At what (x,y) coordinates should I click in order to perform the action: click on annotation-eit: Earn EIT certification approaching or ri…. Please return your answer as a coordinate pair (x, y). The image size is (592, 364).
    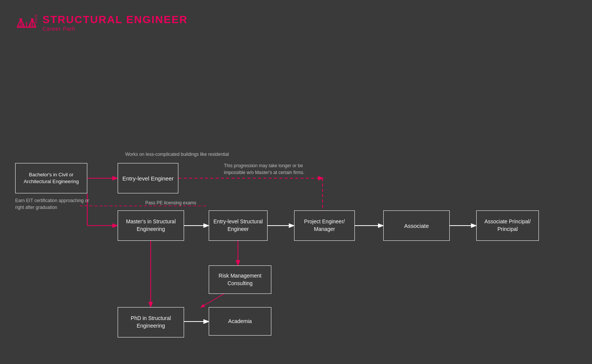
    Looking at the image, I should click on (53, 204).